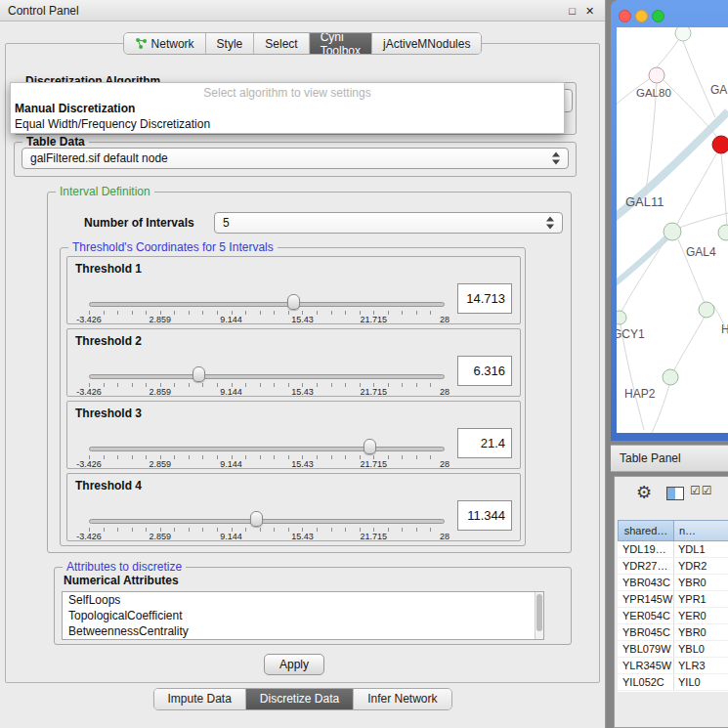 This screenshot has height=728, width=728. What do you see at coordinates (646, 531) in the screenshot?
I see `column-header-shared-name: shared…` at bounding box center [646, 531].